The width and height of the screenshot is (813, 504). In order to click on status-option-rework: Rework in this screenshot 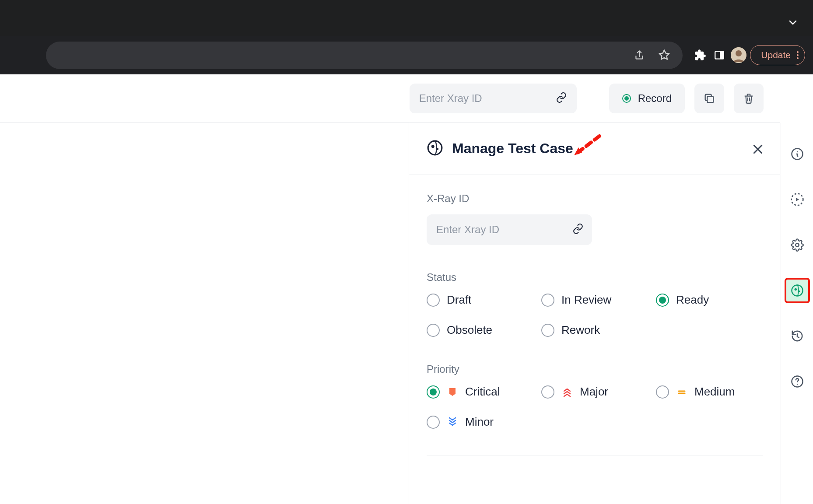, I will do `click(595, 330)`.